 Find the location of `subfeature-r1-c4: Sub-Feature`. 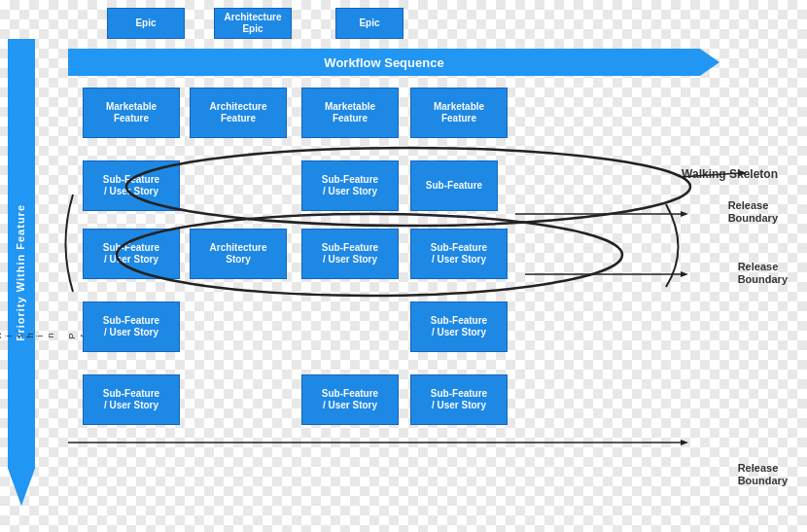

subfeature-r1-c4: Sub-Feature is located at coordinates (454, 186).